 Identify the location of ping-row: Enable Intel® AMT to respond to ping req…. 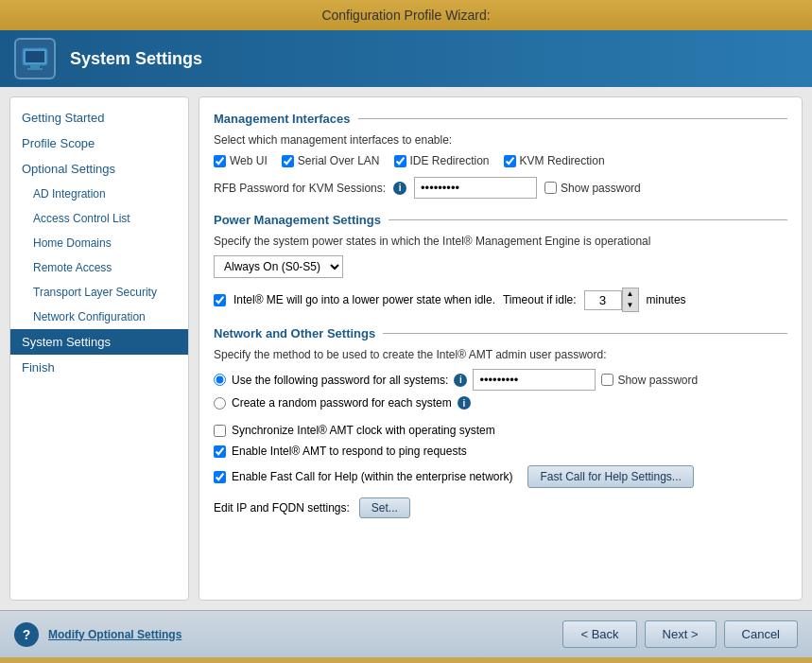
(501, 451).